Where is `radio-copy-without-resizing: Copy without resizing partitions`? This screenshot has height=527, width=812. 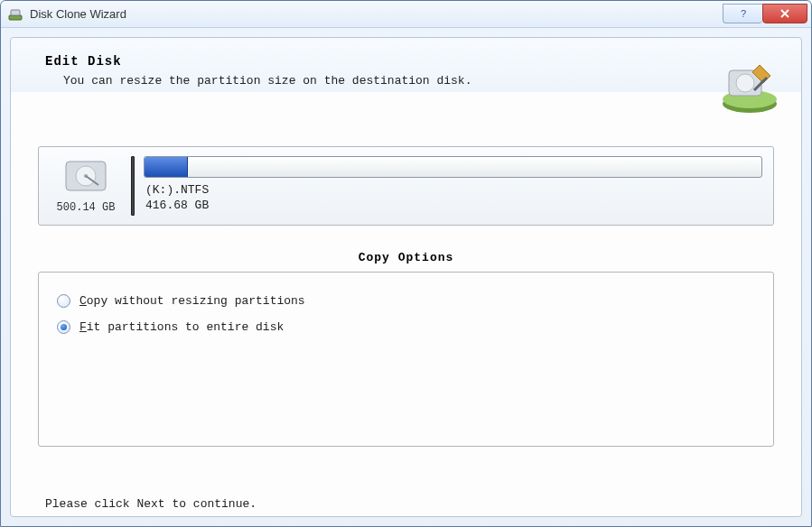
radio-copy-without-resizing: Copy without resizing partitions is located at coordinates (406, 301).